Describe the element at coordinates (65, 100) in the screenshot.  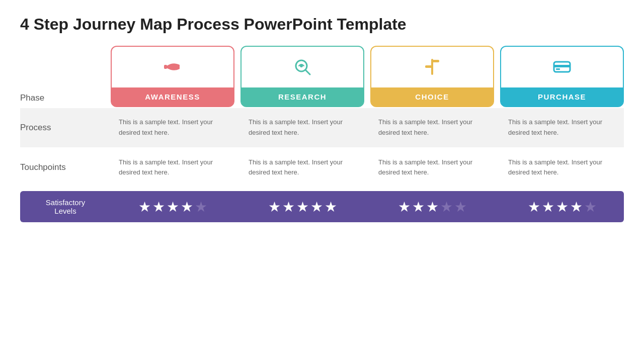
I see `phase-label: Phase` at that location.